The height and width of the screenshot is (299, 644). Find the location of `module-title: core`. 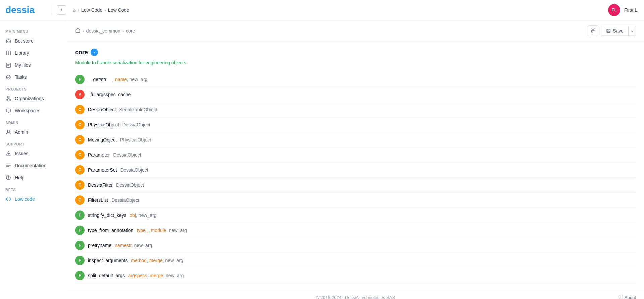

module-title: core is located at coordinates (82, 52).